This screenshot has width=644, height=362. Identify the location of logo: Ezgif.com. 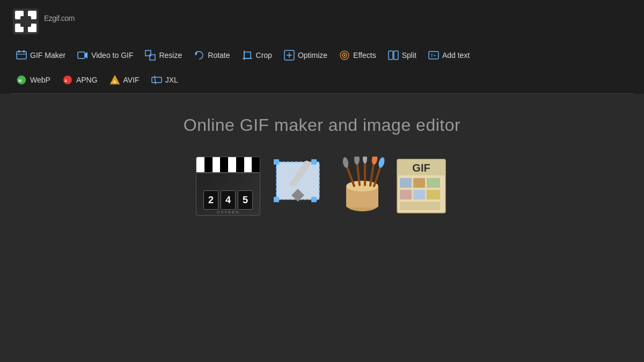
(44, 21).